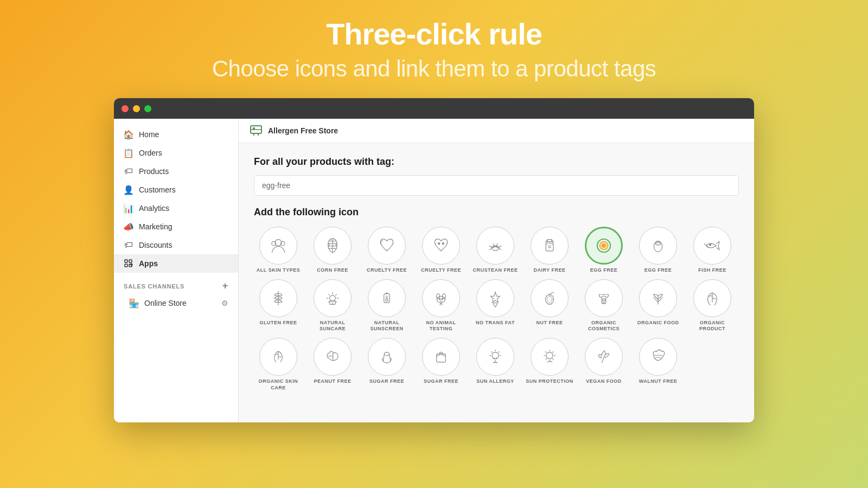 The width and height of the screenshot is (868, 488). What do you see at coordinates (303, 131) in the screenshot?
I see `store-name: Allergen Free Store` at bounding box center [303, 131].